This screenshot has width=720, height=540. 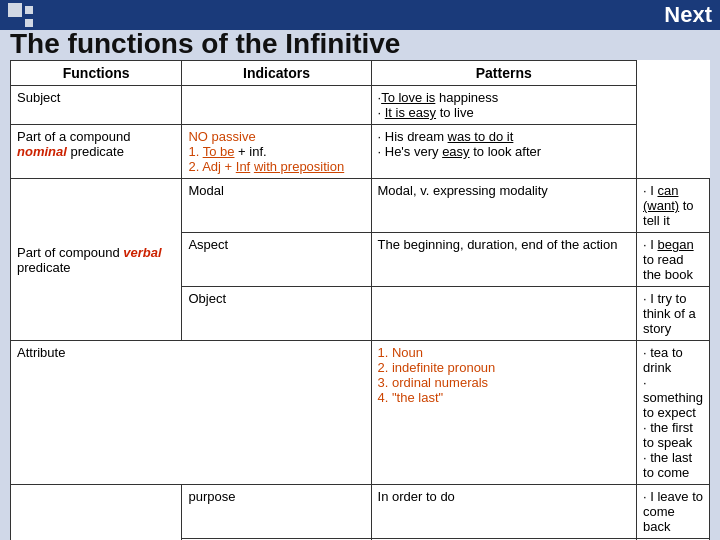 I want to click on pattern-line: ·To love is happiness, so click(x=504, y=98).